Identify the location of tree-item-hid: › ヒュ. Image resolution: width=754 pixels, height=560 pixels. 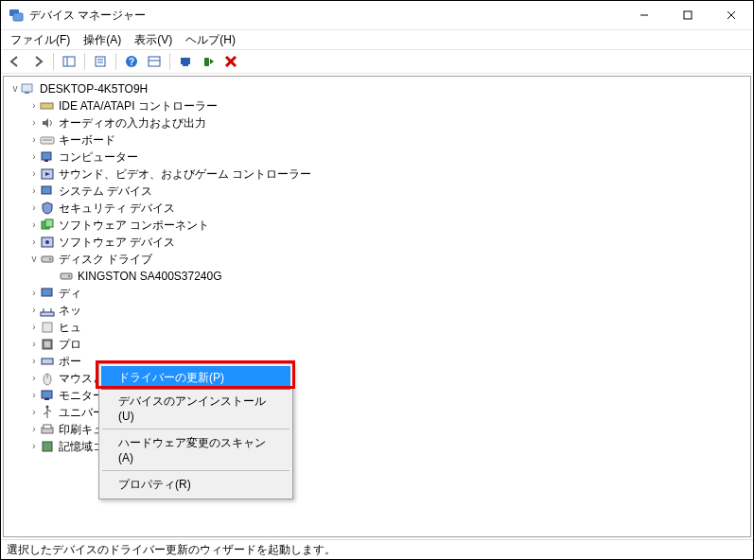
(170, 327).